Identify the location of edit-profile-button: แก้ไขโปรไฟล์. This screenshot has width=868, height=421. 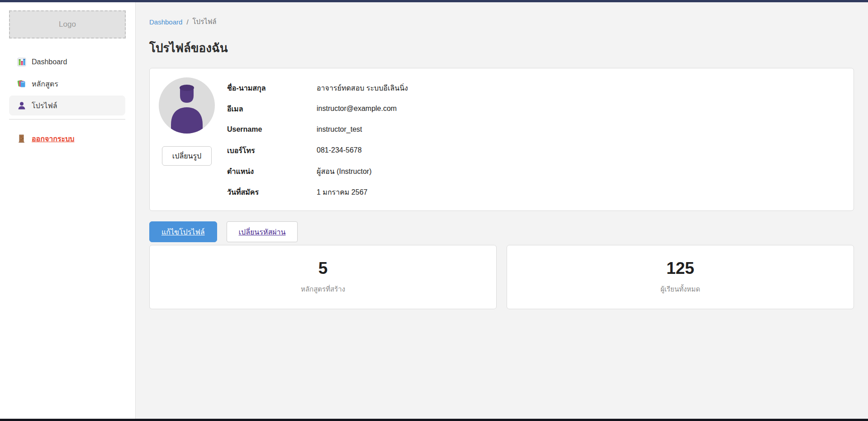
(183, 232).